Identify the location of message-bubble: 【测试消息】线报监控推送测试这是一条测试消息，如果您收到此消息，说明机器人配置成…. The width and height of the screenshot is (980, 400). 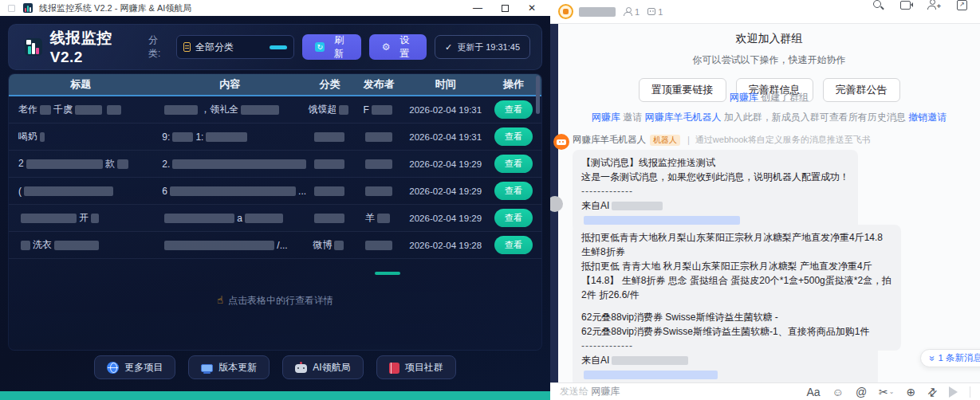
(715, 191).